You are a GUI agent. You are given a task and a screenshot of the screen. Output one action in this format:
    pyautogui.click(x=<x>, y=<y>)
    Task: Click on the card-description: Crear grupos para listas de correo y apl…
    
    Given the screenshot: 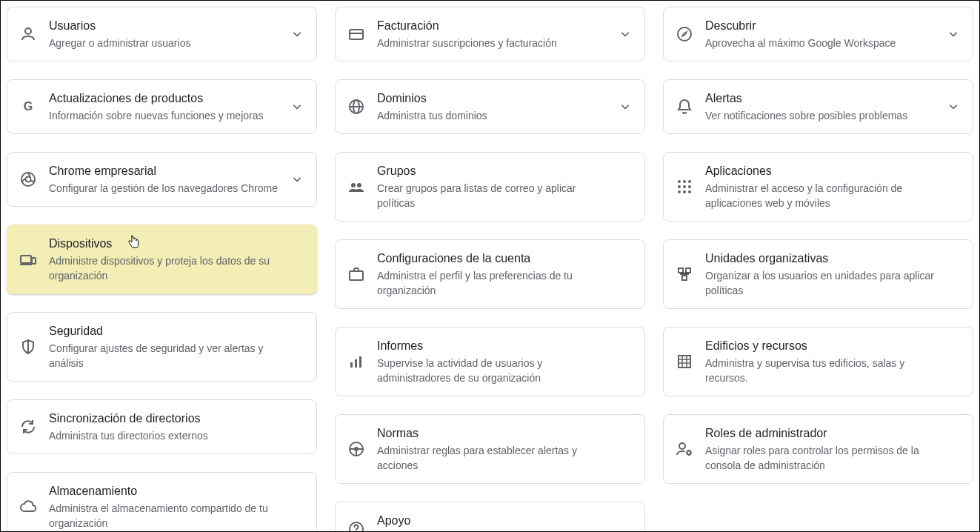 What is the action you would take?
    pyautogui.click(x=496, y=196)
    